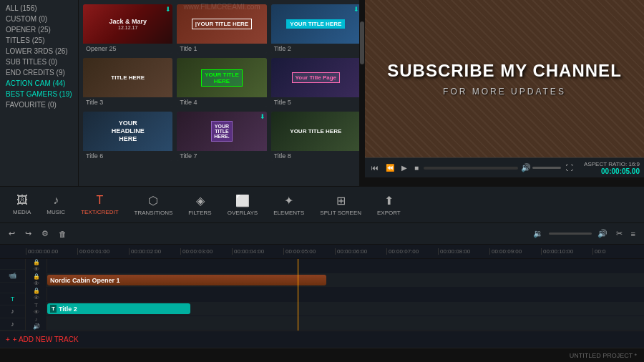  What do you see at coordinates (346, 323) in the screenshot?
I see `track-content-audio1` at bounding box center [346, 323].